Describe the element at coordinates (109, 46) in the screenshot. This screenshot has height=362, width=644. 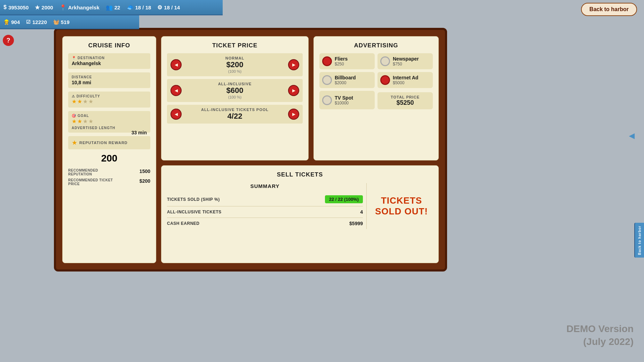
I see `cruise-info-title: CRUISE INFO` at that location.